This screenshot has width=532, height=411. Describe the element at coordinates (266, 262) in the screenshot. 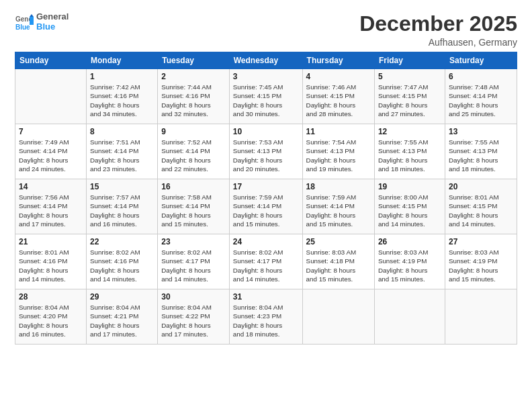

I see `calendar-cell: 24Sunrise: 8:02 AMSunset: 4:17 PMDayligh…` at that location.